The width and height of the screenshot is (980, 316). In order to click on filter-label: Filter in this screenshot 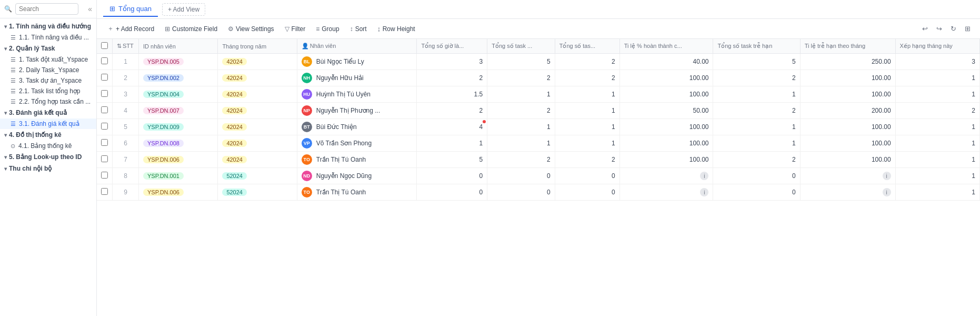, I will do `click(299, 29)`.